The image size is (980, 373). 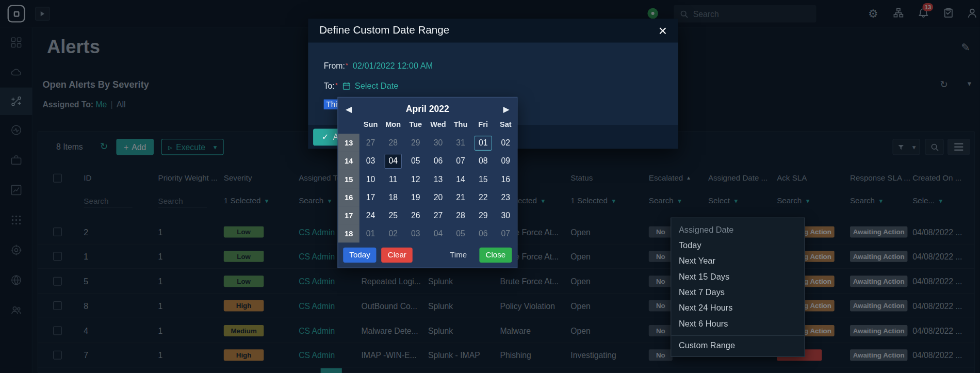 I want to click on menu-item-next-7-days: Next 7 Days, so click(x=738, y=292).